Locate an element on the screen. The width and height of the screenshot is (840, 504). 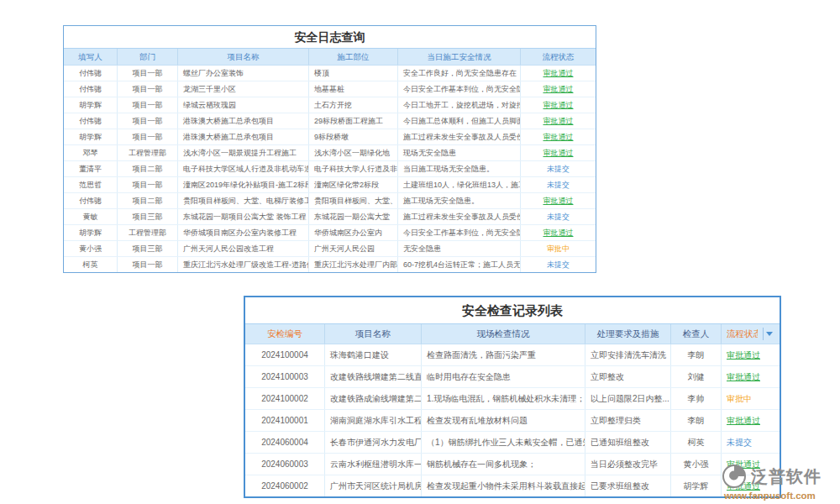
project-link: 螺丝厂办公室装饰 is located at coordinates (244, 73).